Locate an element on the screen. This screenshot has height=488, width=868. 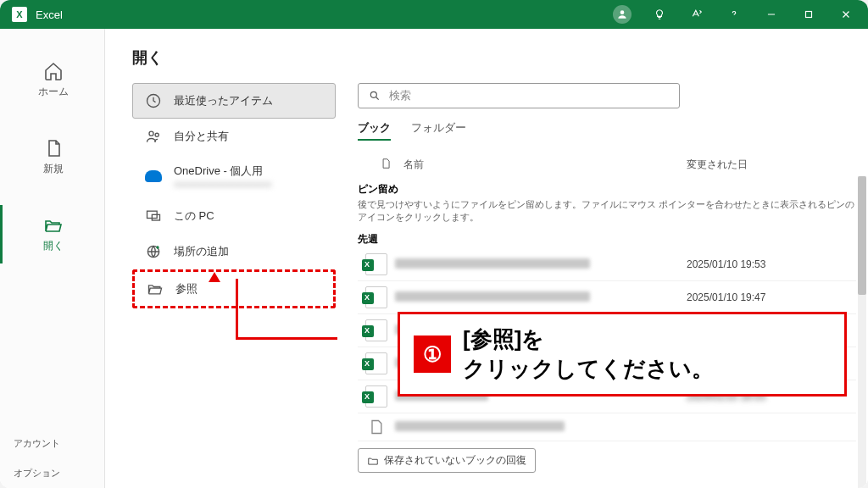
search-icon is located at coordinates (375, 96).